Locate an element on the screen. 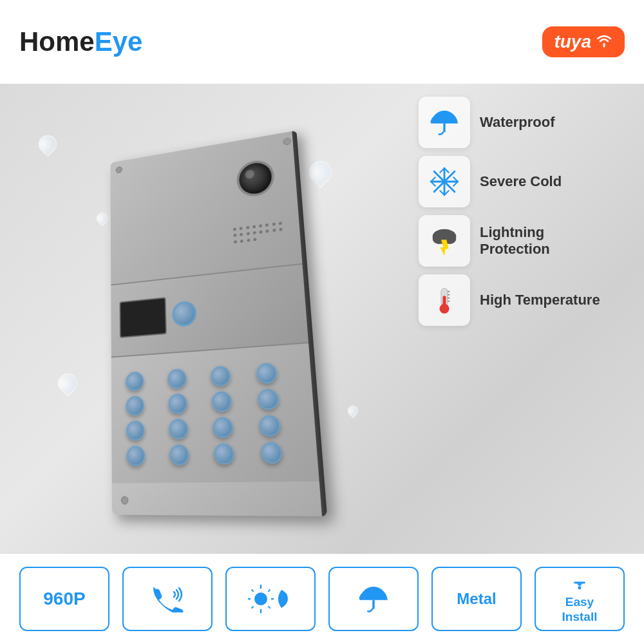 The image size is (644, 644). high-temp-icon-box is located at coordinates (444, 300).